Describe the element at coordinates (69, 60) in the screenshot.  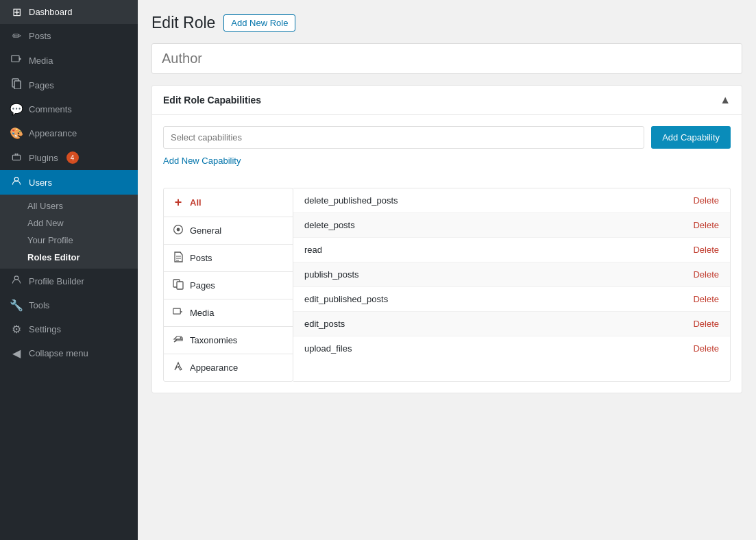
I see `sidebar-item-media: Media` at that location.